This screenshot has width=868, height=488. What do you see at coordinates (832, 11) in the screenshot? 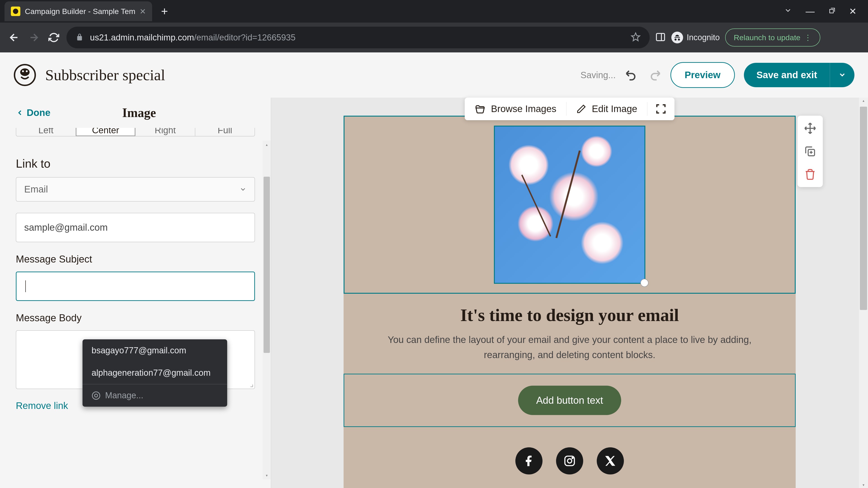
I see `maximize-icon` at bounding box center [832, 11].